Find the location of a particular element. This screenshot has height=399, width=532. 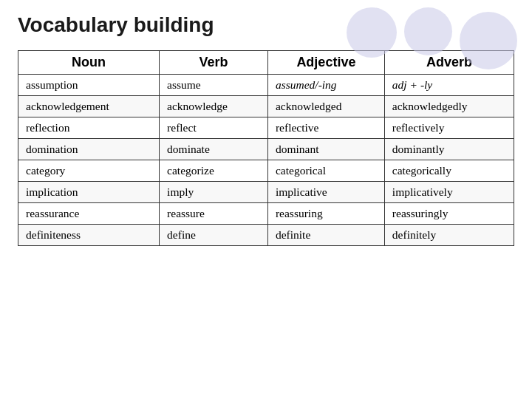

header-noun: Noun is located at coordinates (89, 63).